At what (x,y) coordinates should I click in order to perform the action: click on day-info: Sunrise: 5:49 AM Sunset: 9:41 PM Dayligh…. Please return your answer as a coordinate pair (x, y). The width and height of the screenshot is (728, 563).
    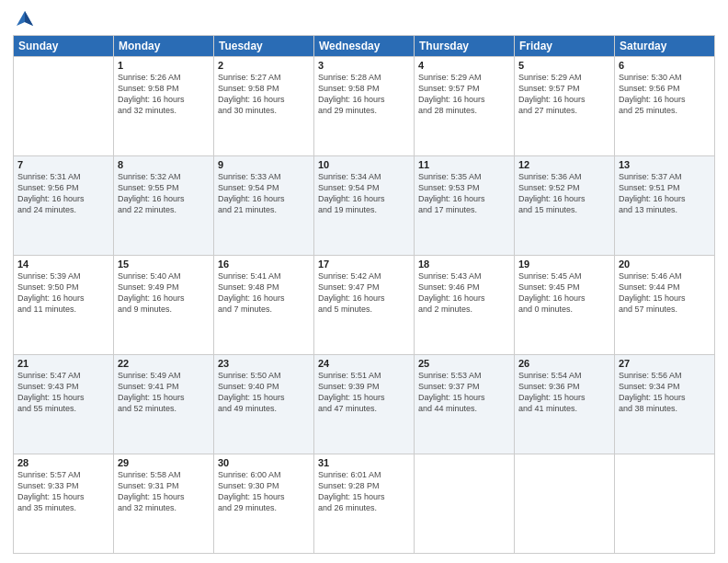
    Looking at the image, I should click on (164, 392).